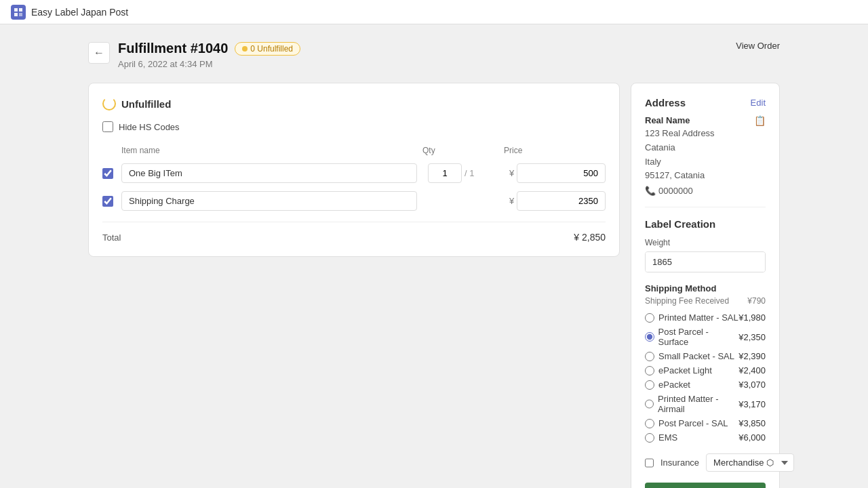 This screenshot has height=488, width=868. What do you see at coordinates (752, 338) in the screenshot?
I see `option-price-post-parcel-surface: ¥2,350` at bounding box center [752, 338].